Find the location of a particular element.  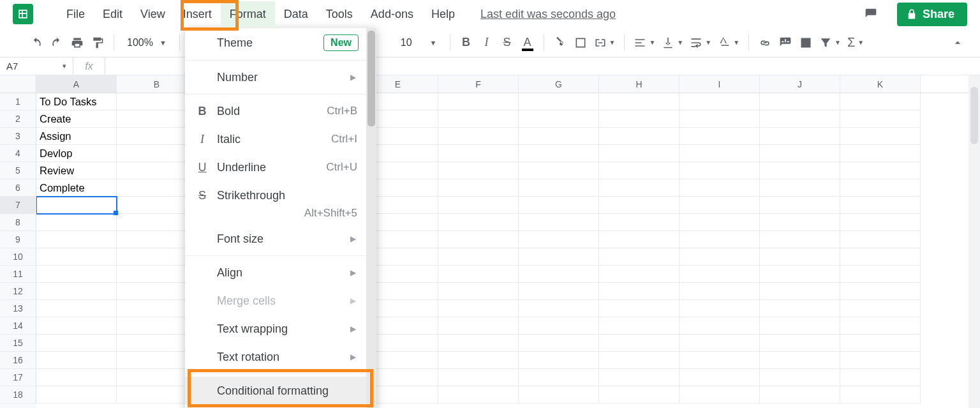

zoom-select: 100%▼ is located at coordinates (147, 43).